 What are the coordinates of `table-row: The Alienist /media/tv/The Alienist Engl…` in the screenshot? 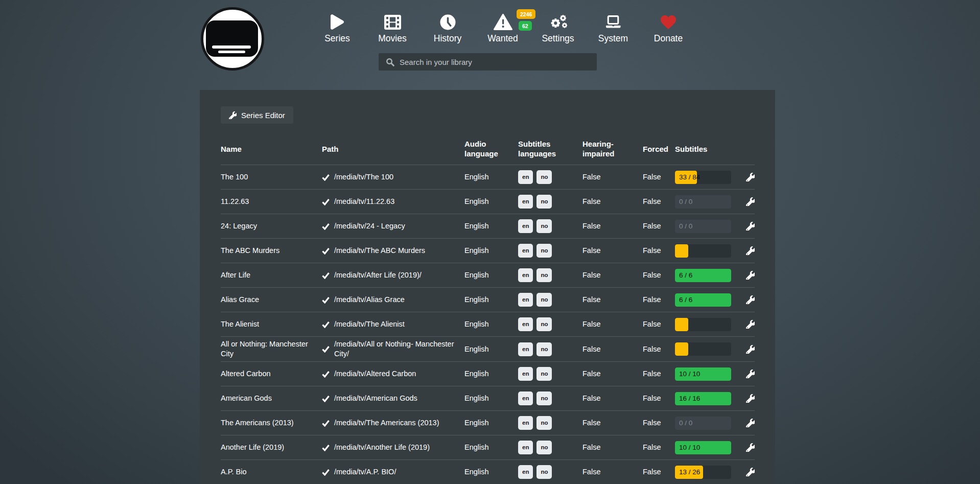 It's located at (487, 324).